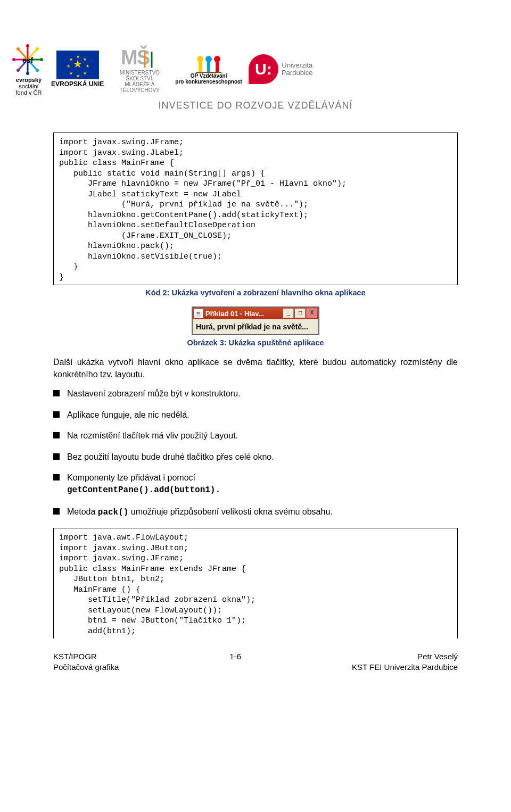 The image size is (511, 812). What do you see at coordinates (199, 313) in the screenshot?
I see `java-icon: ☕` at bounding box center [199, 313].